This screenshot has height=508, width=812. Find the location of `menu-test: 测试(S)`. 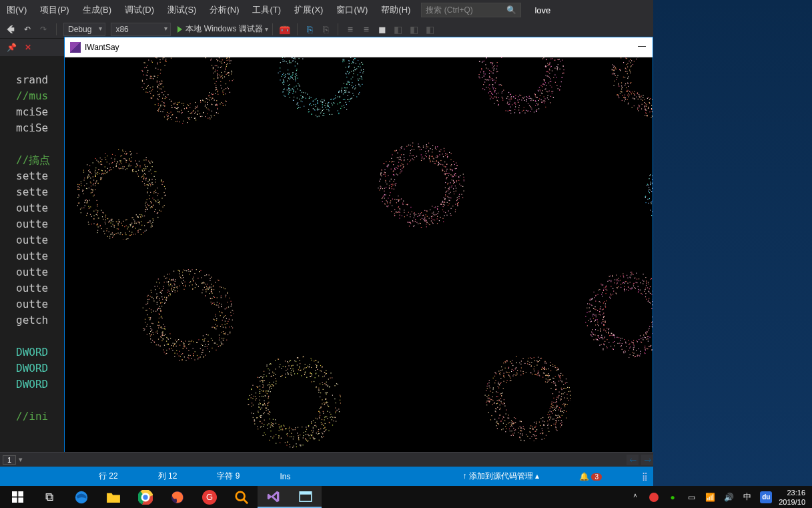

menu-test: 测试(S) is located at coordinates (181, 10).